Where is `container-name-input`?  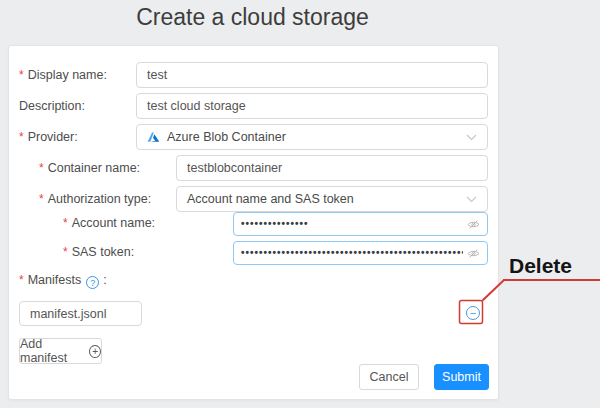 container-name-input is located at coordinates (332, 168).